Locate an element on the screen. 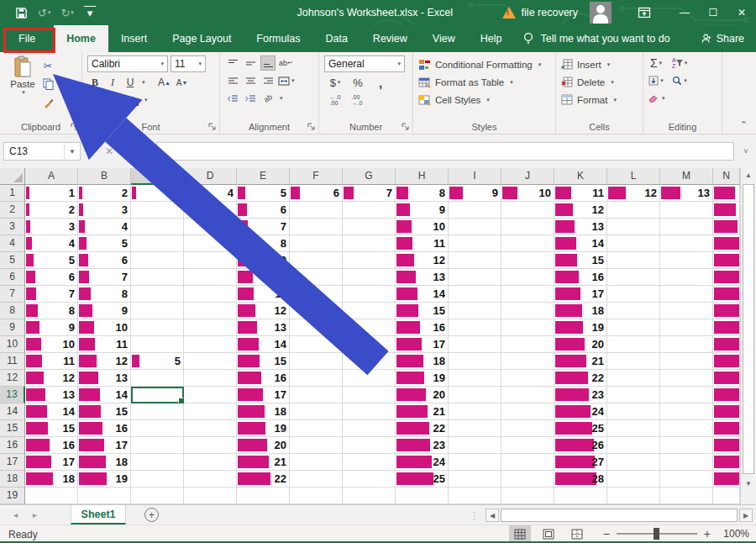  cell-E16: 20 is located at coordinates (264, 445).